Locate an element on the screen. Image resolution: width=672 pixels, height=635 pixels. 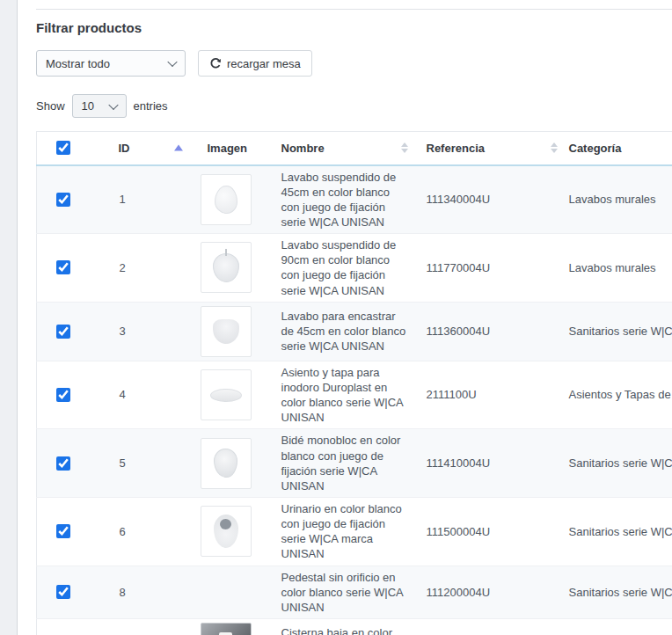
cell-category: Asientos y Tapas de inodoro is located at coordinates (618, 395).